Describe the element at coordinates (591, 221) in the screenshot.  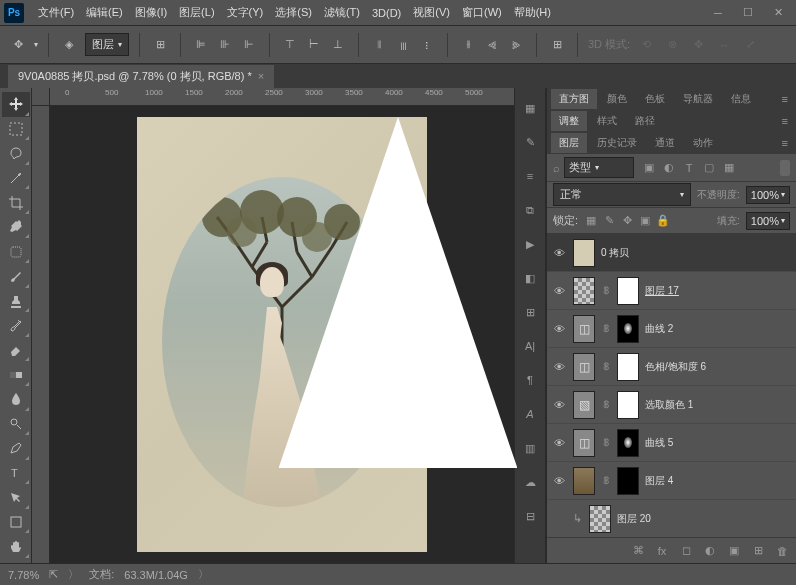
I see `lock-pixels-icon: ▦` at that location.